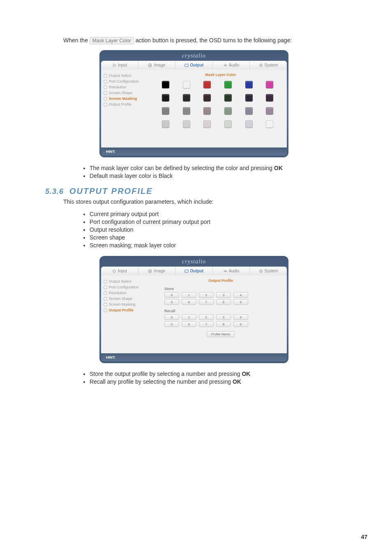 The image size is (392, 555). What do you see at coordinates (194, 310) in the screenshot?
I see `osd-panel-output-profile: crystalio InputImageOutputAudioSystem Ou…` at bounding box center [194, 310].